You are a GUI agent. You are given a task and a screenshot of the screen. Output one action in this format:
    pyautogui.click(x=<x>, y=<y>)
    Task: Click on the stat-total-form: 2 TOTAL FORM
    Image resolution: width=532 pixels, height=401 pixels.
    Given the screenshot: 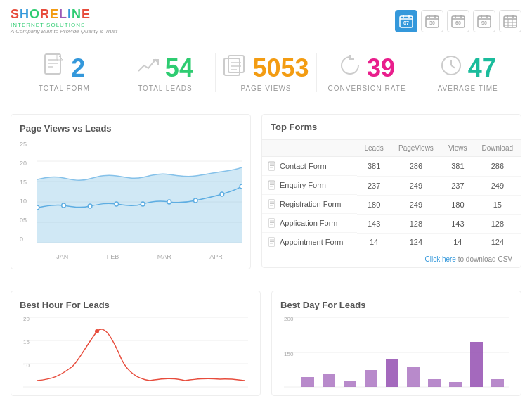 What is the action you would take?
    pyautogui.click(x=65, y=72)
    